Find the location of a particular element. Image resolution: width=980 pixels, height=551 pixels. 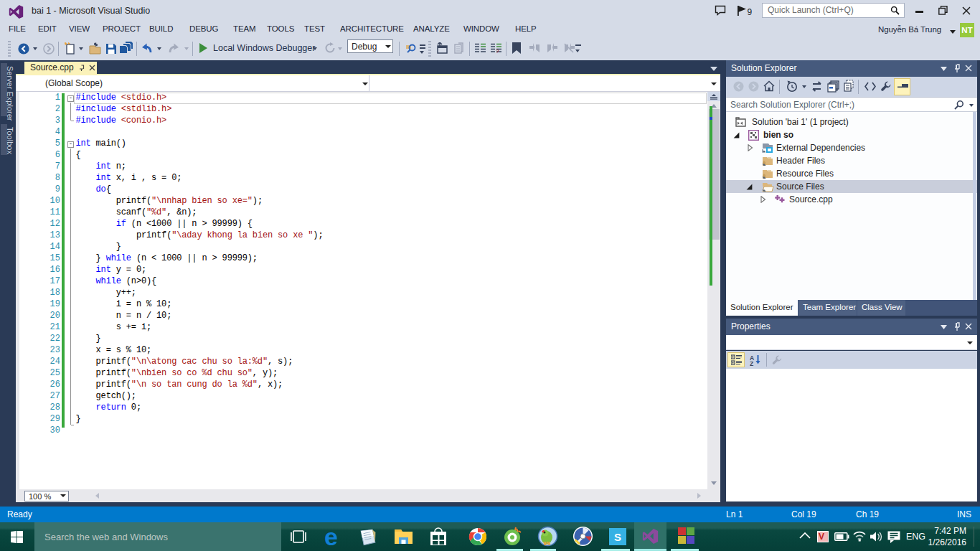

svg-text: S is located at coordinates (618, 537).